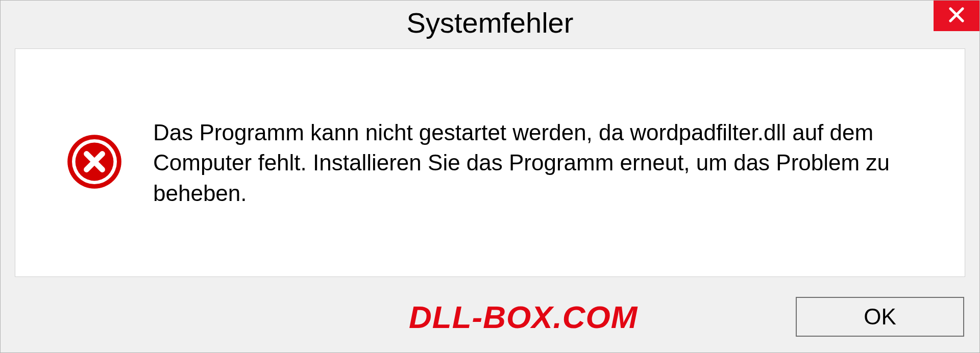 This screenshot has height=353, width=980. Describe the element at coordinates (880, 317) in the screenshot. I see `ok-button: OK` at that location.